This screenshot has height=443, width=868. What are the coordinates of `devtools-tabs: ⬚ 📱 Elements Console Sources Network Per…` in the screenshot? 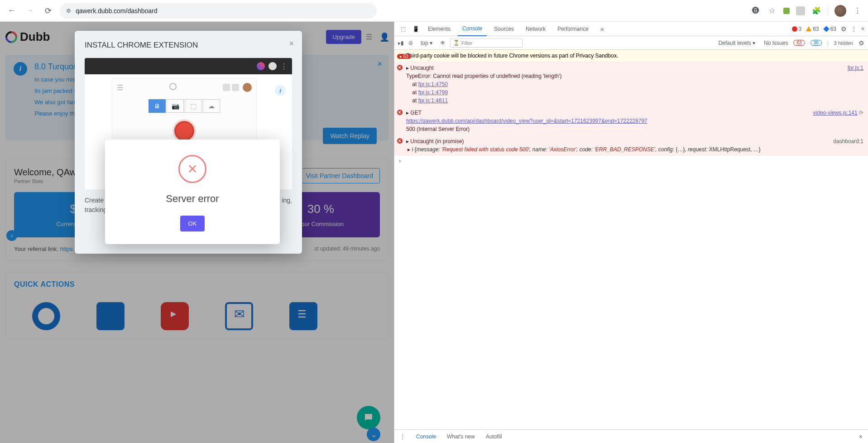 It's located at (631, 29).